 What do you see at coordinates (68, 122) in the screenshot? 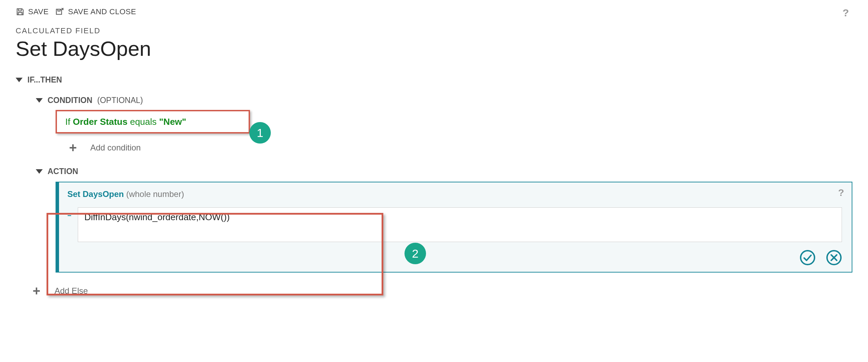
I see `condition-if-keyword: If` at bounding box center [68, 122].